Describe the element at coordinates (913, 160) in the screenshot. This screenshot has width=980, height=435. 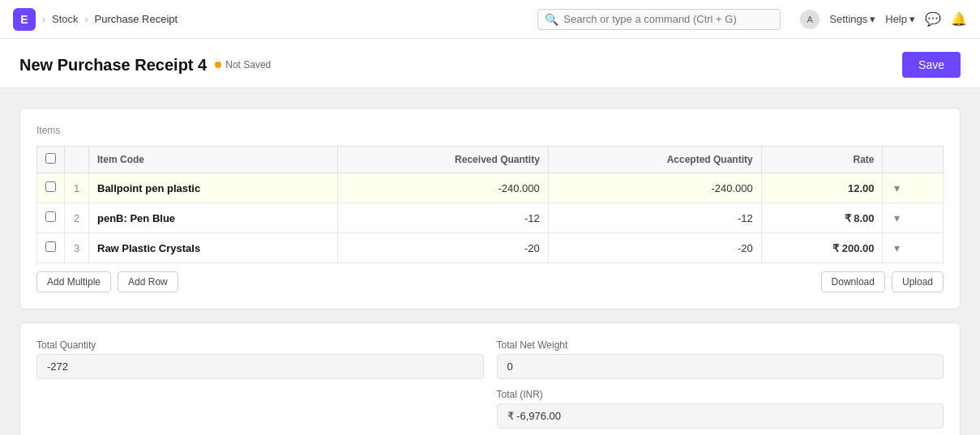
I see `header-action` at that location.